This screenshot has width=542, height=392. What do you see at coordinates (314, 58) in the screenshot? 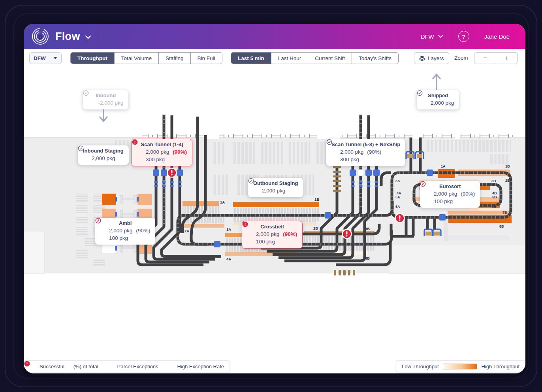
I see `time-tab-group: Last 5 min Last Hour Current Shift Today…` at bounding box center [314, 58].